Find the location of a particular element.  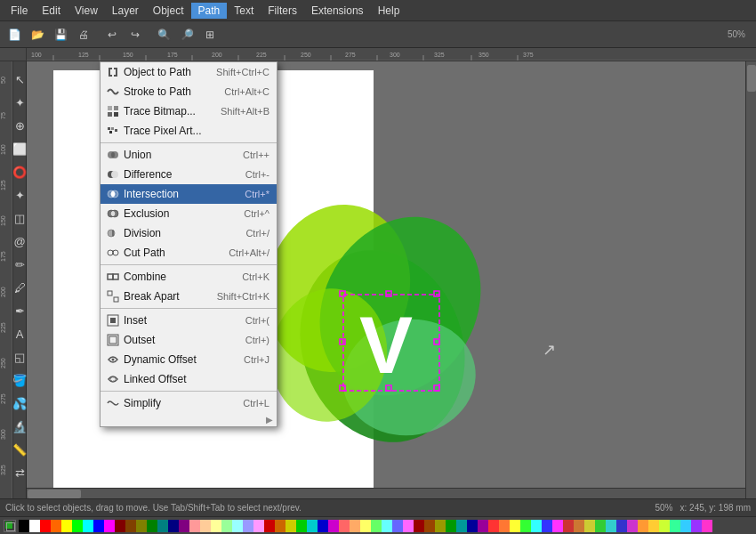

menu-filters: Filters is located at coordinates (283, 11).